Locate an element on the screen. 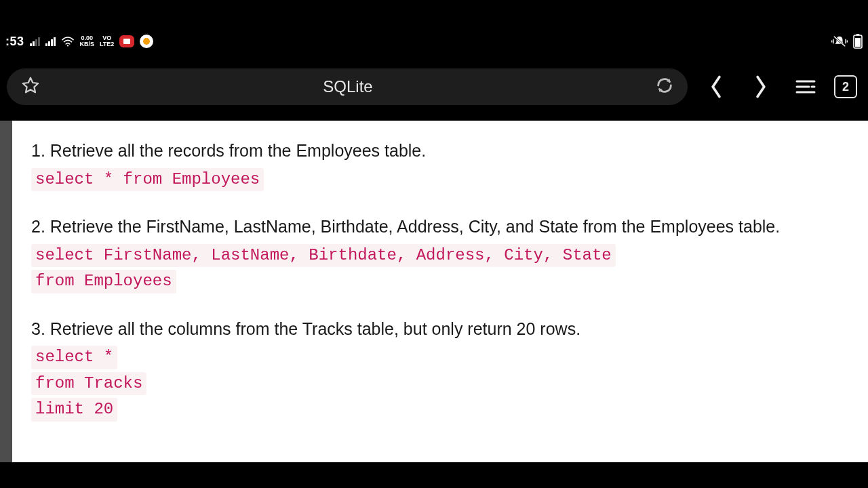 Image resolution: width=868 pixels, height=488 pixels. status-clock: :53 is located at coordinates (15, 42).